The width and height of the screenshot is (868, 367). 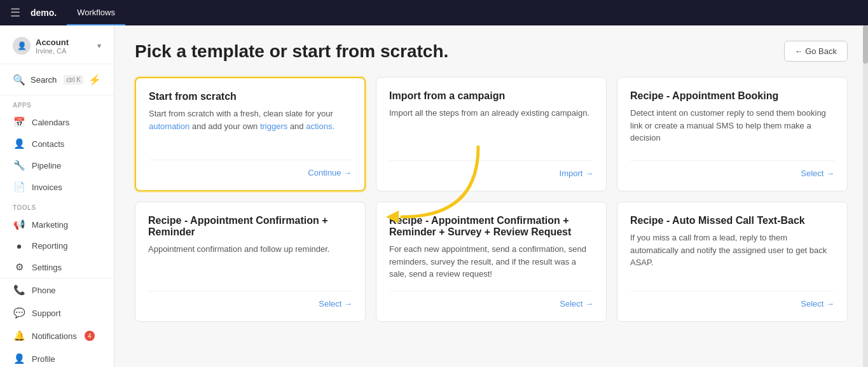 I want to click on pipeline-icon: 🔧, so click(x=19, y=165).